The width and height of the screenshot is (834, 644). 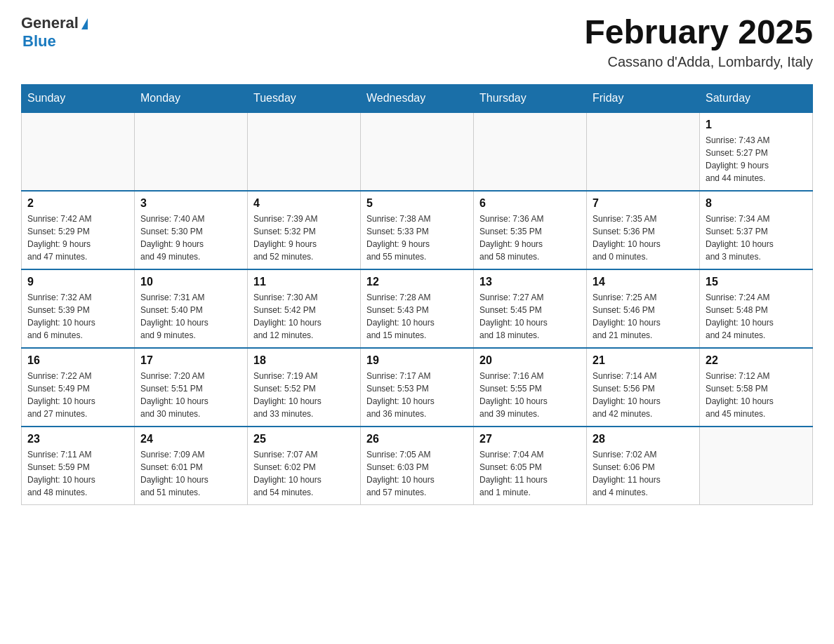 I want to click on calendar-day-cell: 22Sunrise: 7:12 AMSunset: 5:58 PMDayligh…, so click(x=757, y=387).